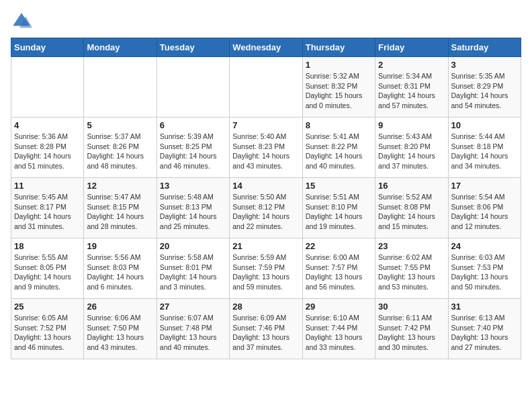 This screenshot has height=411, width=532. What do you see at coordinates (485, 246) in the screenshot?
I see `day-number: 24` at bounding box center [485, 246].